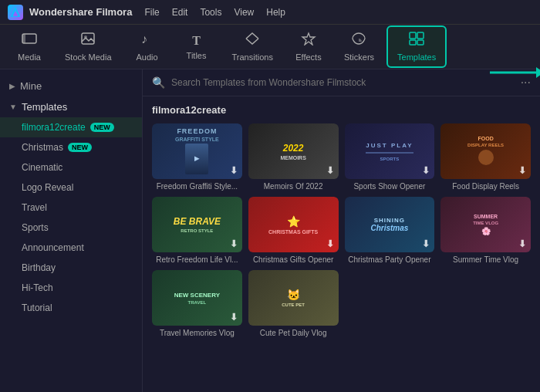 This screenshot has width=540, height=392. What do you see at coordinates (31, 86) in the screenshot?
I see `mine-label: Mine` at bounding box center [31, 86].